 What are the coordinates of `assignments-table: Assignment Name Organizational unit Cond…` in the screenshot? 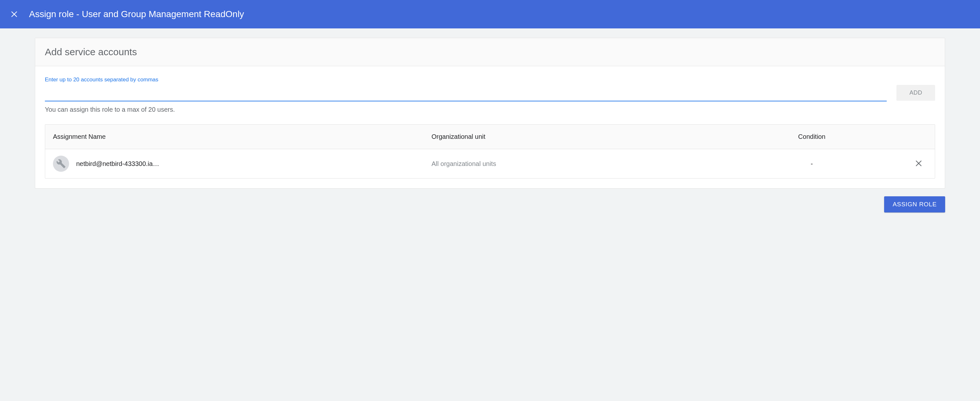 It's located at (490, 151).